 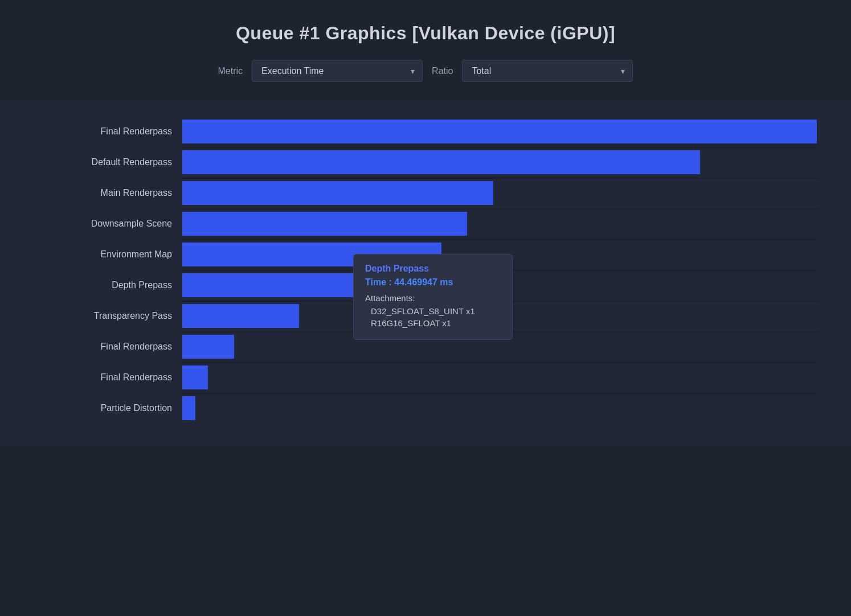 What do you see at coordinates (408, 408) in the screenshot?
I see `bar-row-particle-distortion: Particle Distortion` at bounding box center [408, 408].